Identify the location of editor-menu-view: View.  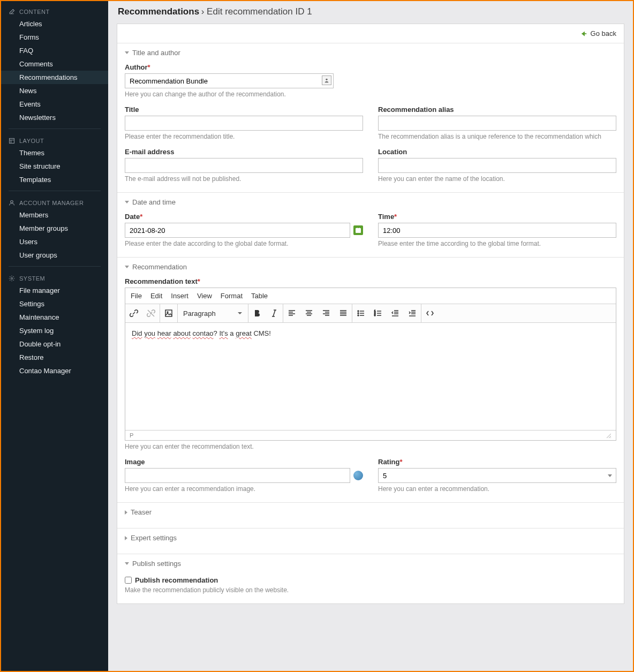
(205, 296).